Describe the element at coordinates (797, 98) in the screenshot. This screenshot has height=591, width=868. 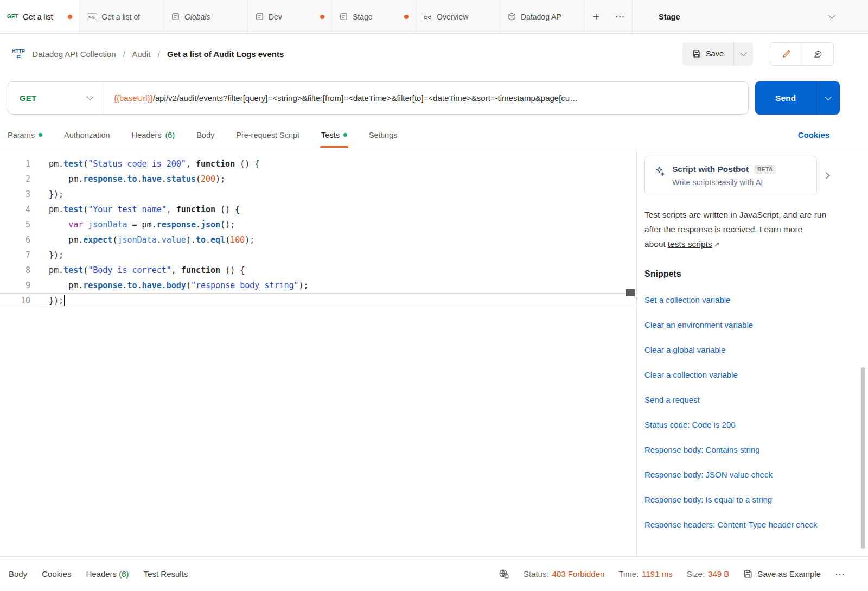
I see `send-button-group: Send` at that location.